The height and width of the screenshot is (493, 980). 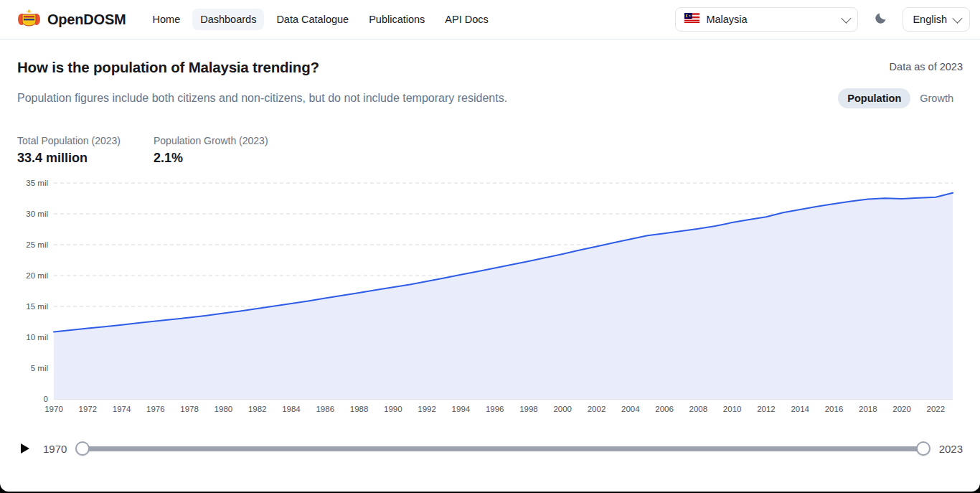 What do you see at coordinates (393, 409) in the screenshot?
I see `svg-text: 1990` at bounding box center [393, 409].